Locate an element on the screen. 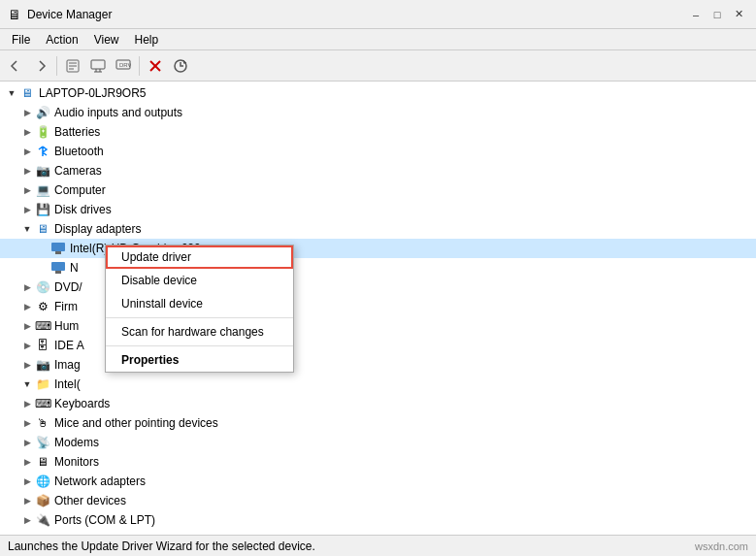 This screenshot has width=756, height=556. status-text: Launches the Update Driver Wizard for th… is located at coordinates (161, 546).